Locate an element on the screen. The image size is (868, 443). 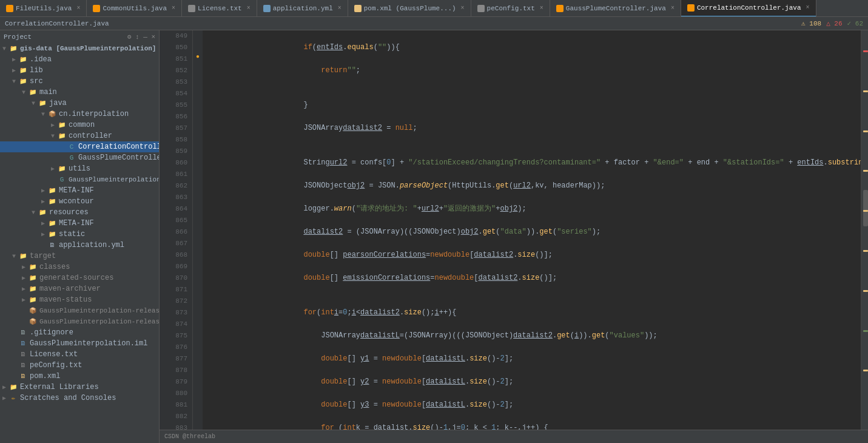
scrollbar-track is located at coordinates (866, 230).